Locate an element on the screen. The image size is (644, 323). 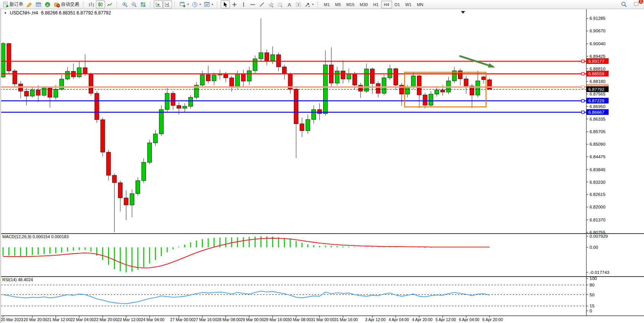
text-tool-button: A is located at coordinates (289, 5).